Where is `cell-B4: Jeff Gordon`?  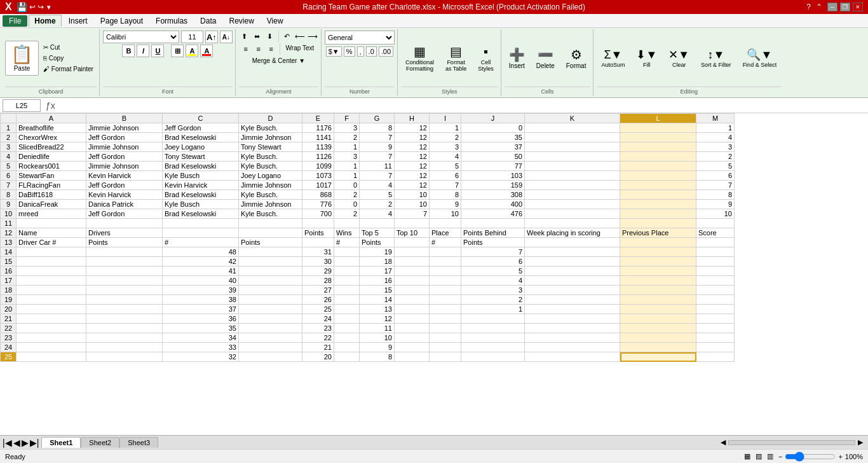
cell-B4: Jeff Gordon is located at coordinates (125, 156).